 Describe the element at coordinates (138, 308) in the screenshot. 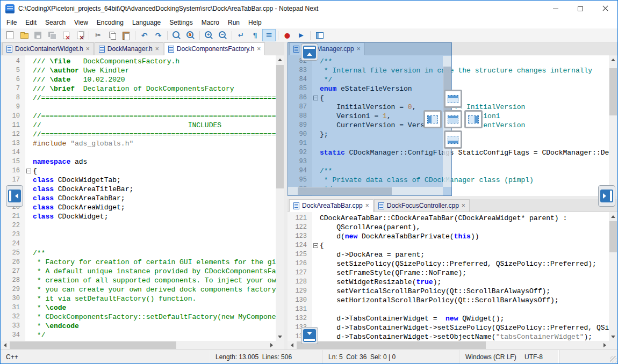

I see `code-line: 31 * \code` at that location.